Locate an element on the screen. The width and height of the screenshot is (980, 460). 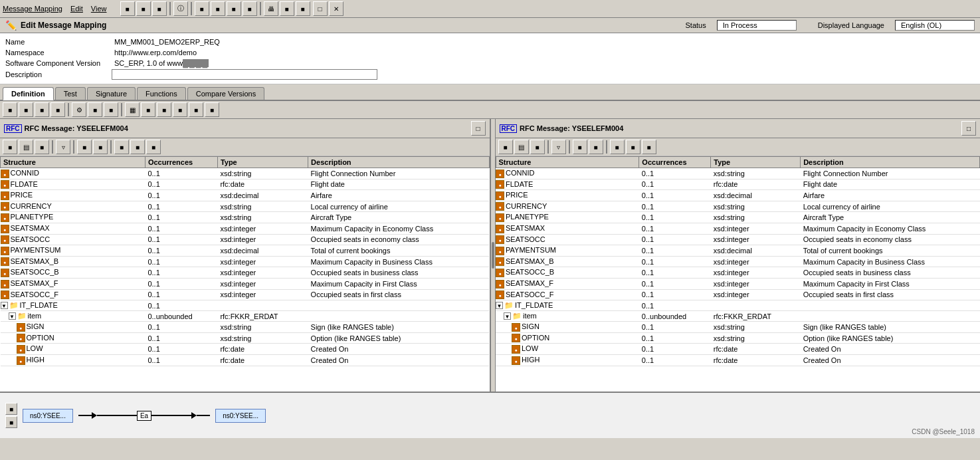
right-tool-8: ■ is located at coordinates (649, 147).